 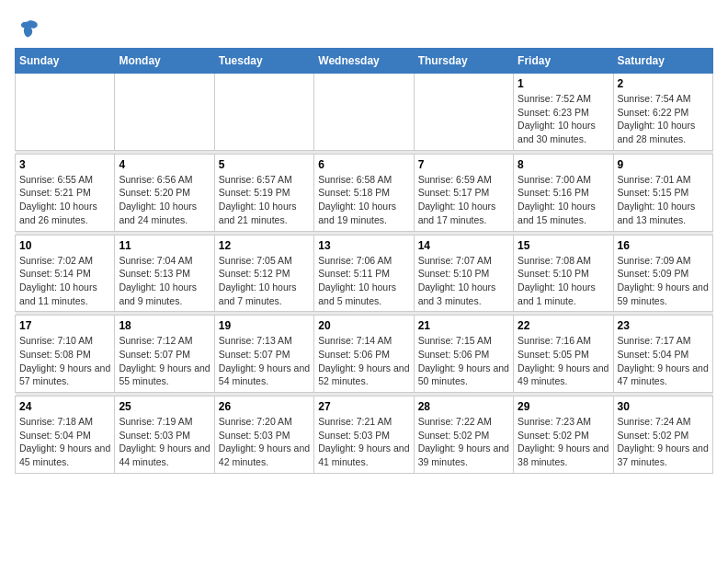 What do you see at coordinates (364, 442) in the screenshot?
I see `day-info: Sunrise: 7:21 AM Sunset: 5:03 PM Dayligh…` at bounding box center [364, 442].